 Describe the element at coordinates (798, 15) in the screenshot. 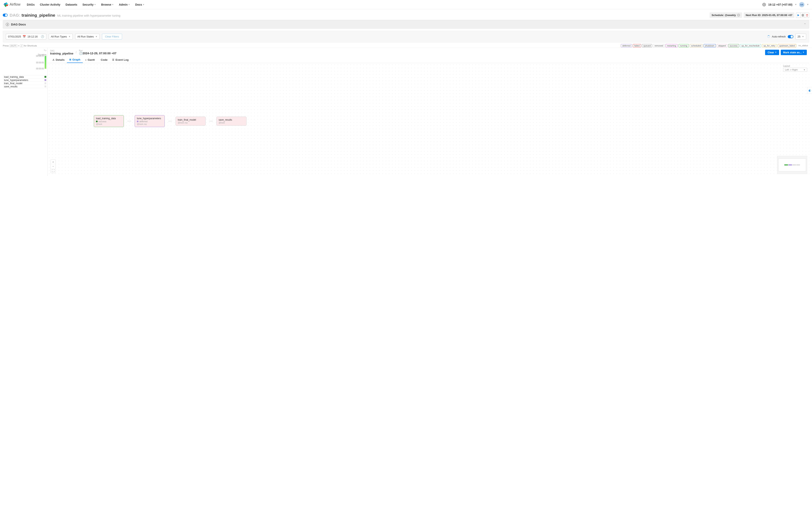

I see `trigger-dag-button` at that location.